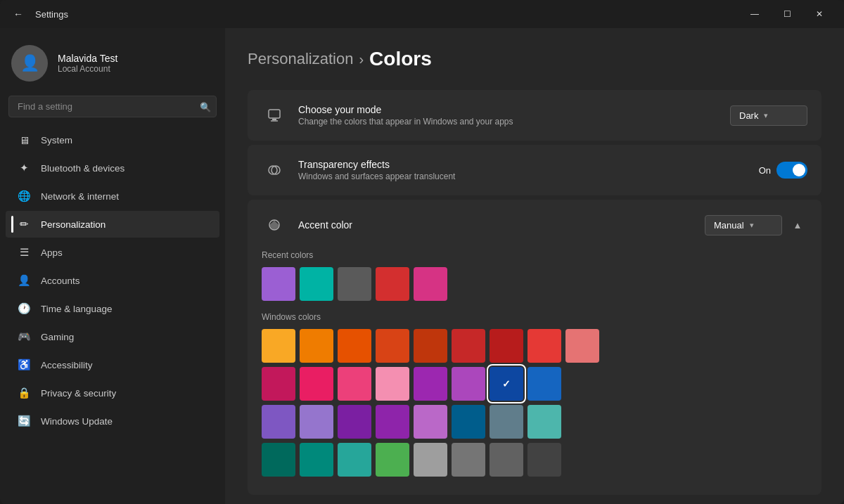 Image resolution: width=844 pixels, height=504 pixels. Describe the element at coordinates (77, 422) in the screenshot. I see `sidebar-label-update: Windows Update` at that location.